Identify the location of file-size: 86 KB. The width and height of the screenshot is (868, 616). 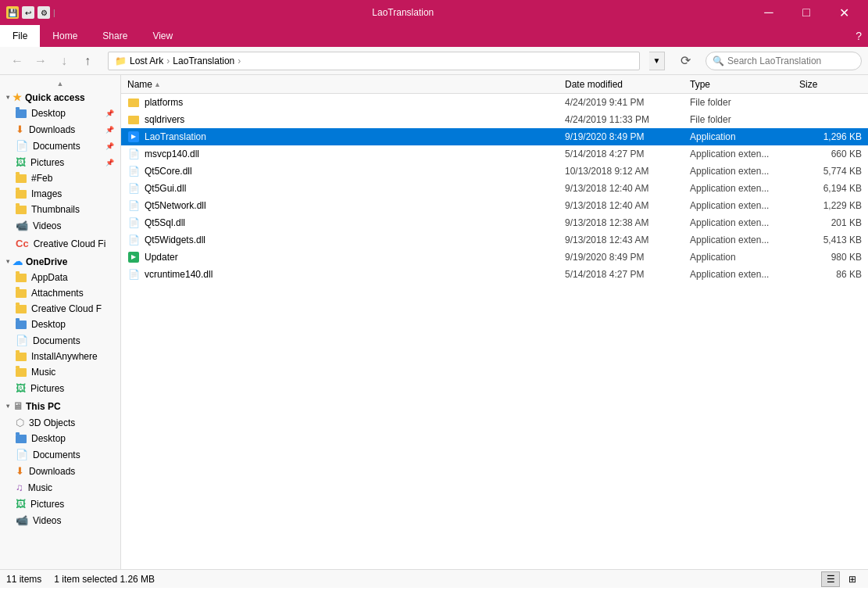
(830, 274).